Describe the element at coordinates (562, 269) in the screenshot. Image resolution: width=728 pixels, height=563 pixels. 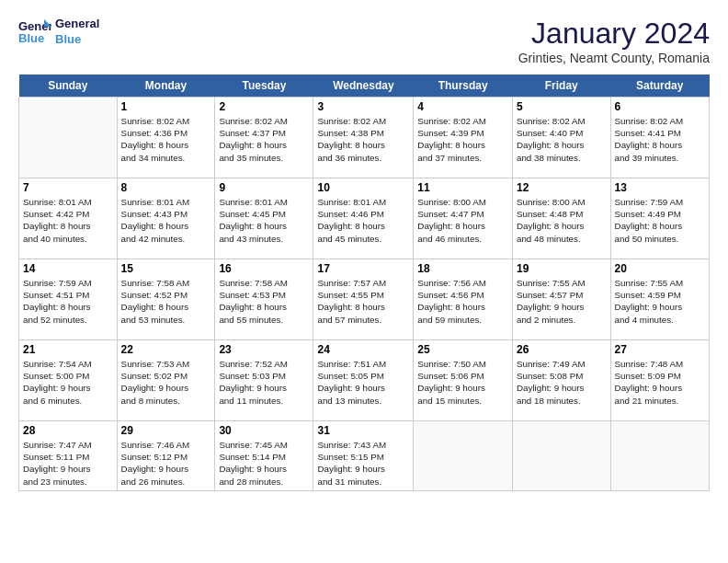
I see `date-number: 19` at that location.